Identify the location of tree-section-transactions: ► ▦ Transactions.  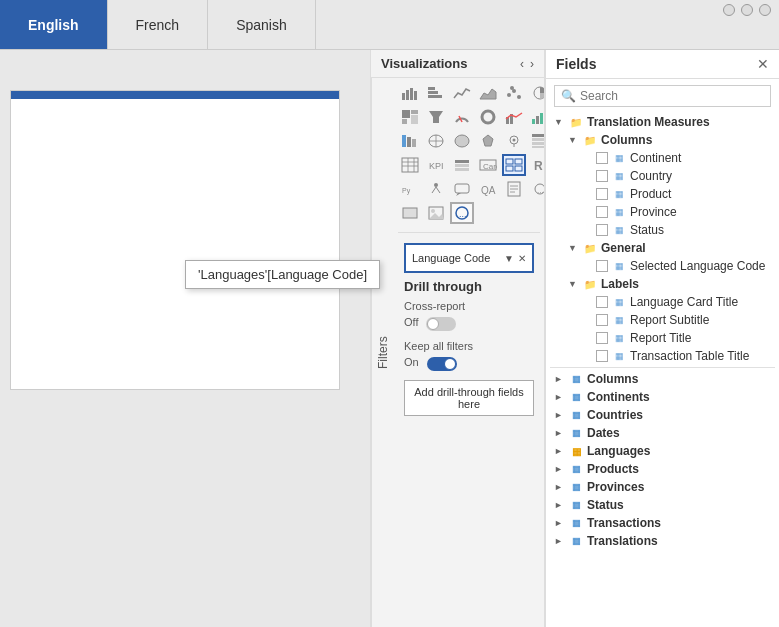
(662, 523).